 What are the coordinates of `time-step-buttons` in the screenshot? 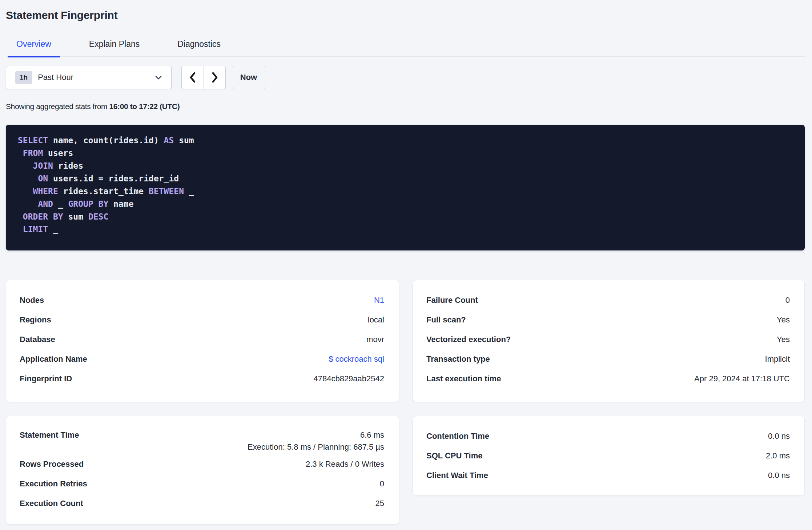 It's located at (204, 77).